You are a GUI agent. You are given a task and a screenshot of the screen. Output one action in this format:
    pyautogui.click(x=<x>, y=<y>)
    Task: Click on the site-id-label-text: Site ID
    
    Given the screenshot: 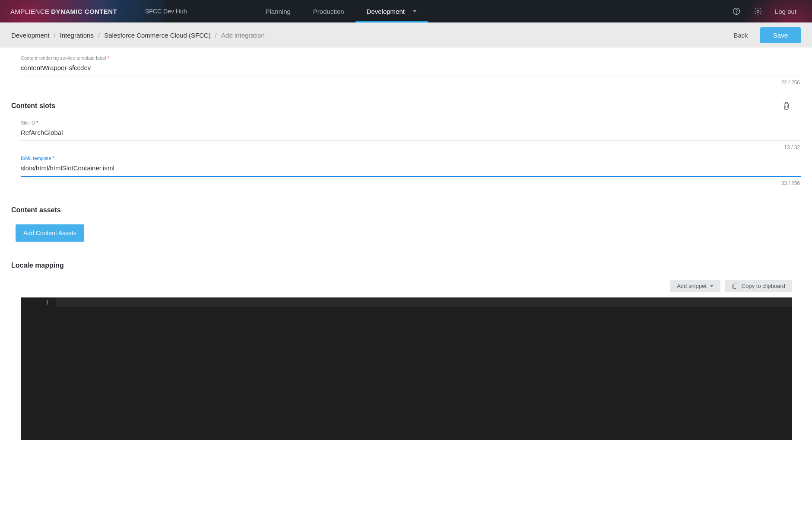 What is the action you would take?
    pyautogui.click(x=28, y=123)
    